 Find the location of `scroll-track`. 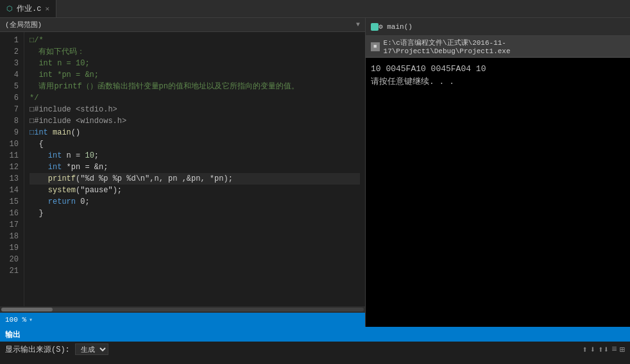

scroll-track is located at coordinates (182, 310).